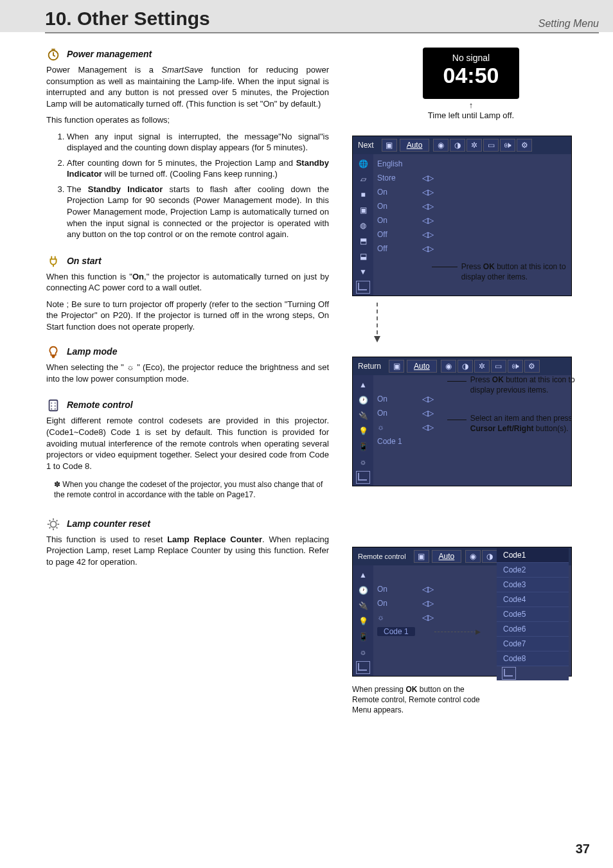 Image resolution: width=613 pixels, height=868 pixels. What do you see at coordinates (415, 145) in the screenshot?
I see `osd1-auto: Auto` at bounding box center [415, 145].